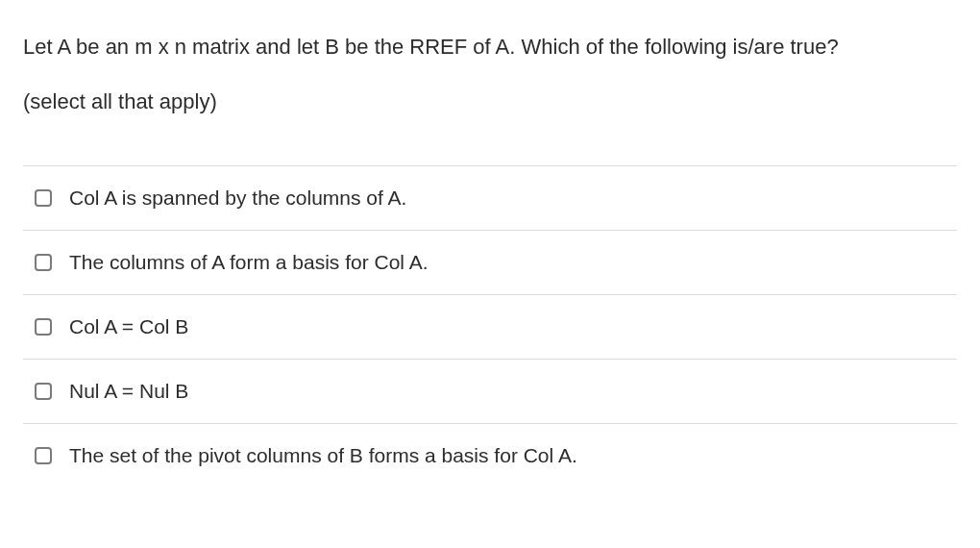 Image resolution: width=980 pixels, height=548 pixels. I want to click on option-item: Col A = Col B, so click(490, 327).